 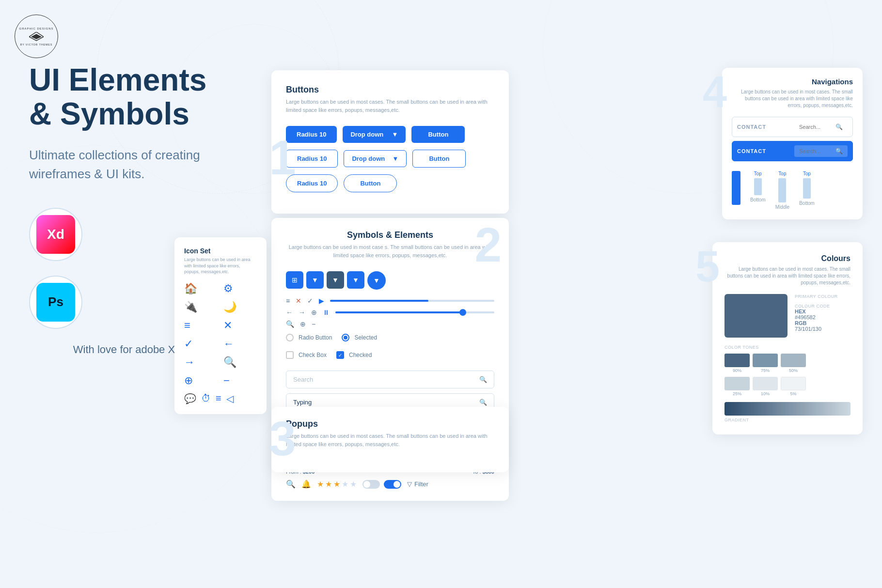 I want to click on subtitle: Ultimate collections of creating wirefra…, so click(x=145, y=165).